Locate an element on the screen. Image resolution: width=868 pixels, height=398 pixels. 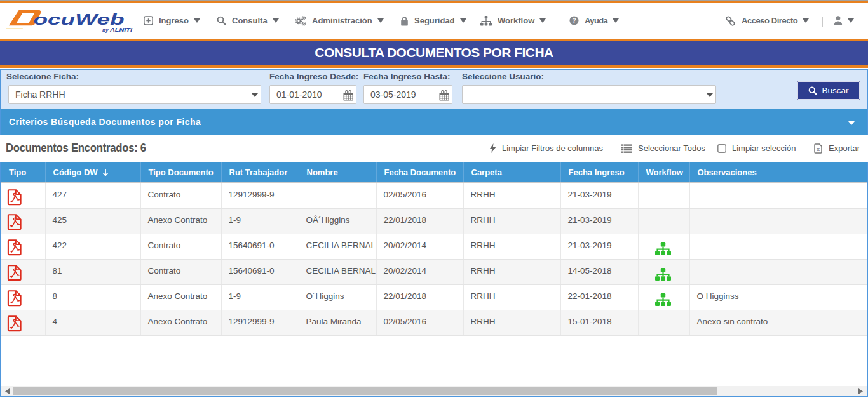
svg-text: by is located at coordinates (105, 30).